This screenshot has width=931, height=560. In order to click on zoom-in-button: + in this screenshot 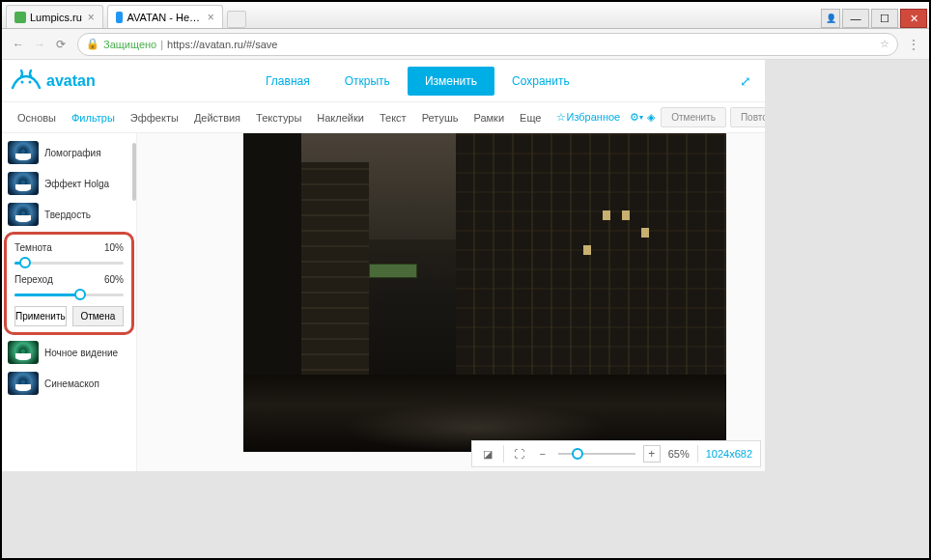, I will do `click(652, 454)`.